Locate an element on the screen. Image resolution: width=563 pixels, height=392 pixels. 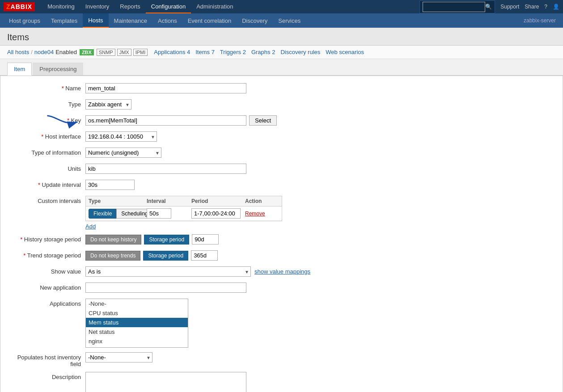
key-input-wrapper is located at coordinates (166, 121).